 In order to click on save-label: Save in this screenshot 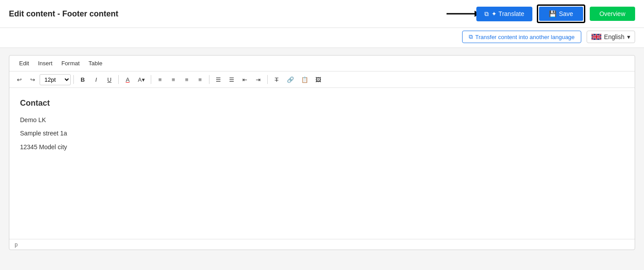, I will do `click(566, 14)`.